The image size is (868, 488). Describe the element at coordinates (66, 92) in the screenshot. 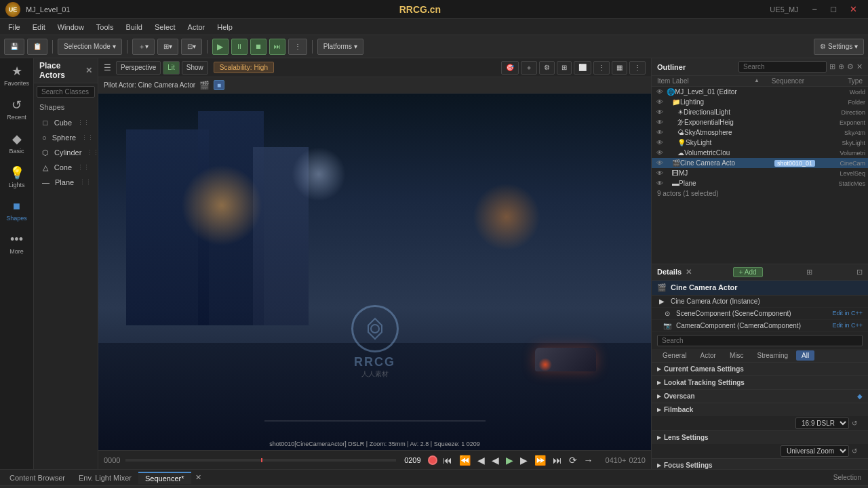

I see `place-actors-search-input` at that location.